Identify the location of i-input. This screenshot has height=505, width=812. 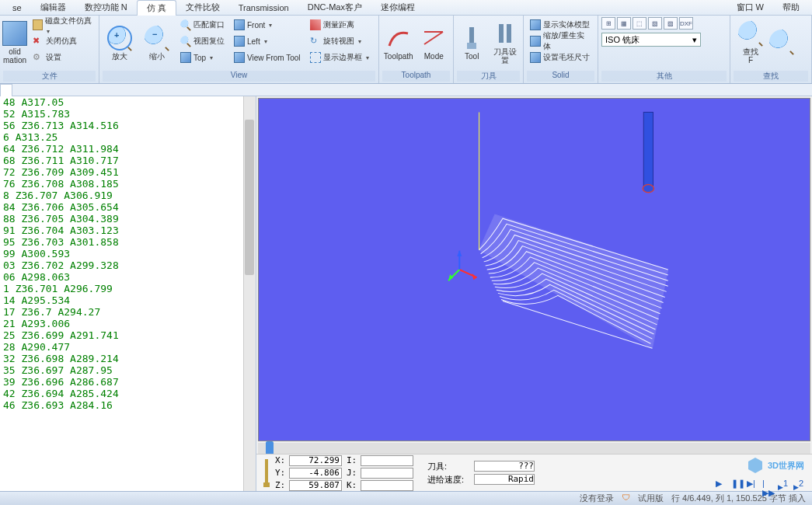
(387, 461).